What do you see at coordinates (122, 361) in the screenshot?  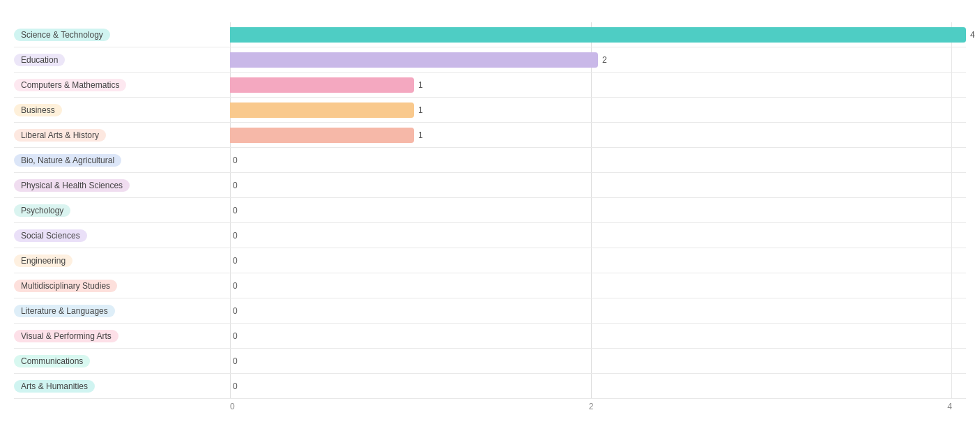 I see `bar-label: Communications` at bounding box center [122, 361].